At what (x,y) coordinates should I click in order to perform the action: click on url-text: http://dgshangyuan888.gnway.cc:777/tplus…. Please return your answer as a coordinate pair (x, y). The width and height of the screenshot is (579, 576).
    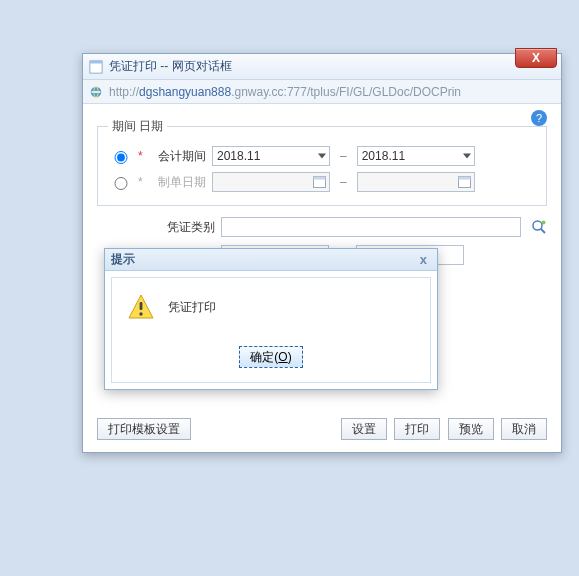
    Looking at the image, I should click on (285, 92).